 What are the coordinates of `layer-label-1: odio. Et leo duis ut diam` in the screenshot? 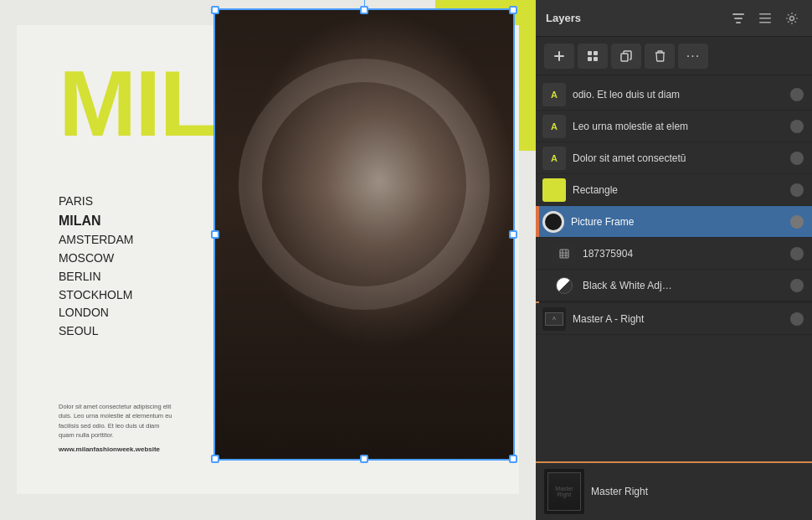 It's located at (679, 95).